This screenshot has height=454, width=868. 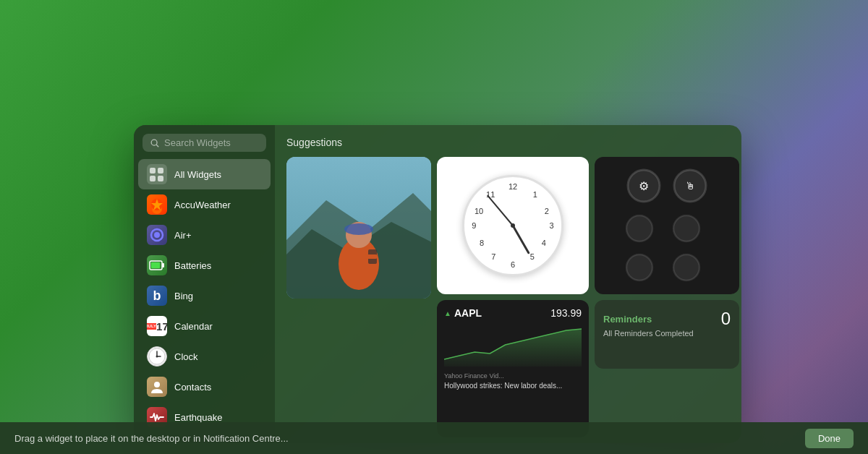 What do you see at coordinates (157, 356) in the screenshot?
I see `clock-app-icon` at bounding box center [157, 356].